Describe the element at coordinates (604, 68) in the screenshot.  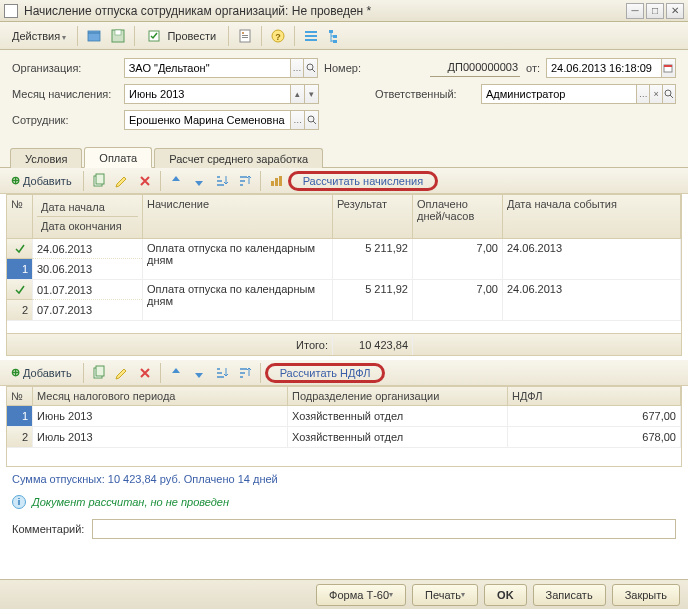
I see `date-input` at that location.